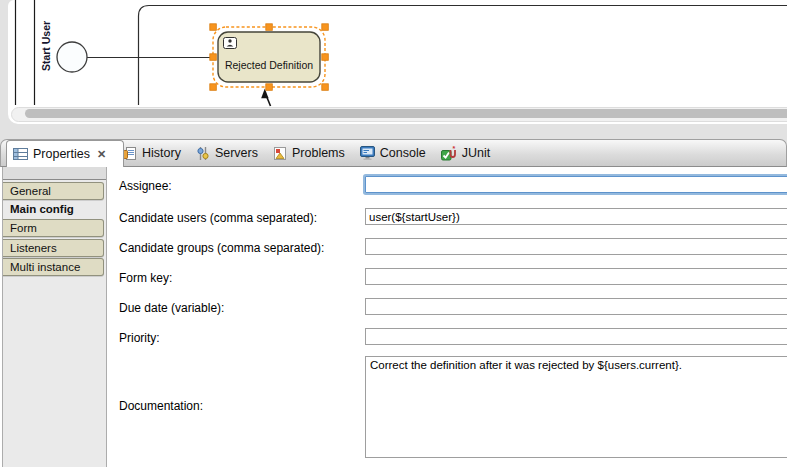 This screenshot has height=467, width=787. What do you see at coordinates (270, 28) in the screenshot?
I see `handle-n` at bounding box center [270, 28].